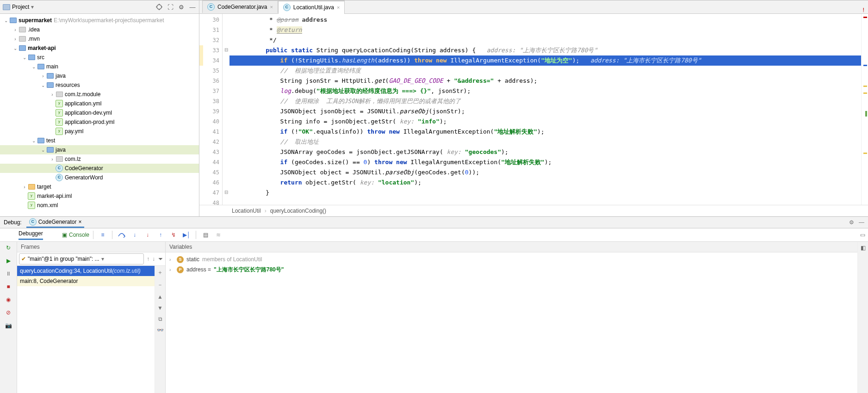  I want to click on tree-node: ›.idea, so click(99, 30).